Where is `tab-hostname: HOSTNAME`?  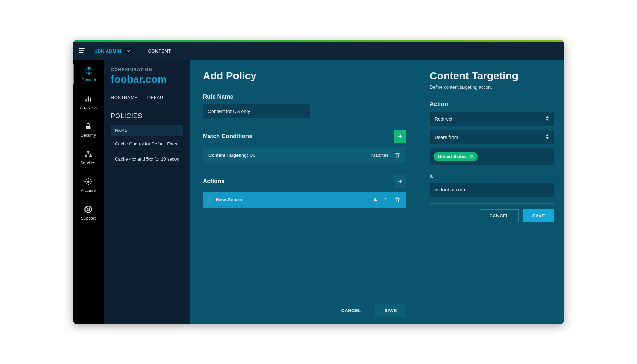
tab-hostname: HOSTNAME is located at coordinates (124, 98).